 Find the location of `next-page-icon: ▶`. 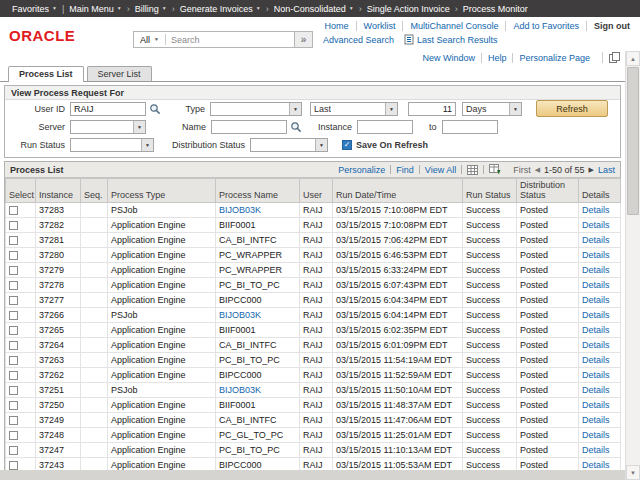

next-page-icon: ▶ is located at coordinates (592, 170).